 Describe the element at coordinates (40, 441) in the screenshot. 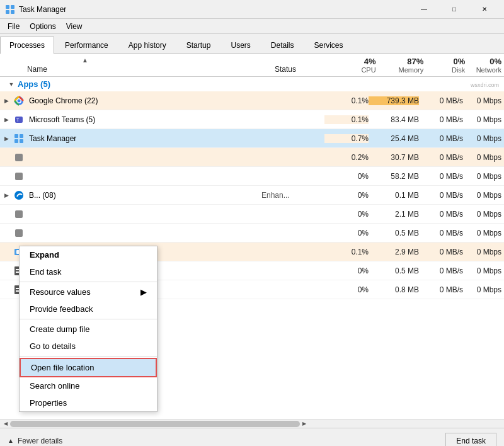

I see `fewer-details-label: Fewer details` at that location.